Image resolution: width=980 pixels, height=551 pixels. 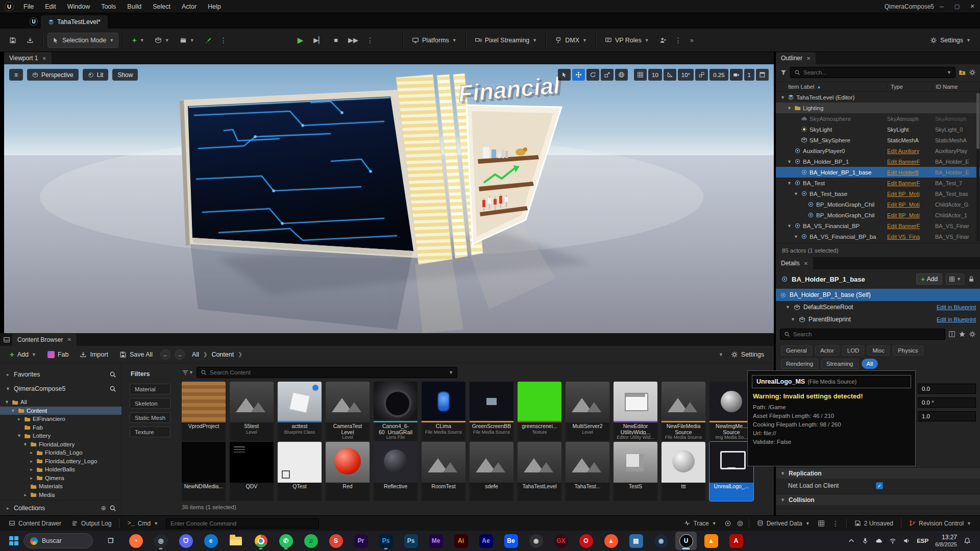 I want to click on details-tab-all: All, so click(x=870, y=364).